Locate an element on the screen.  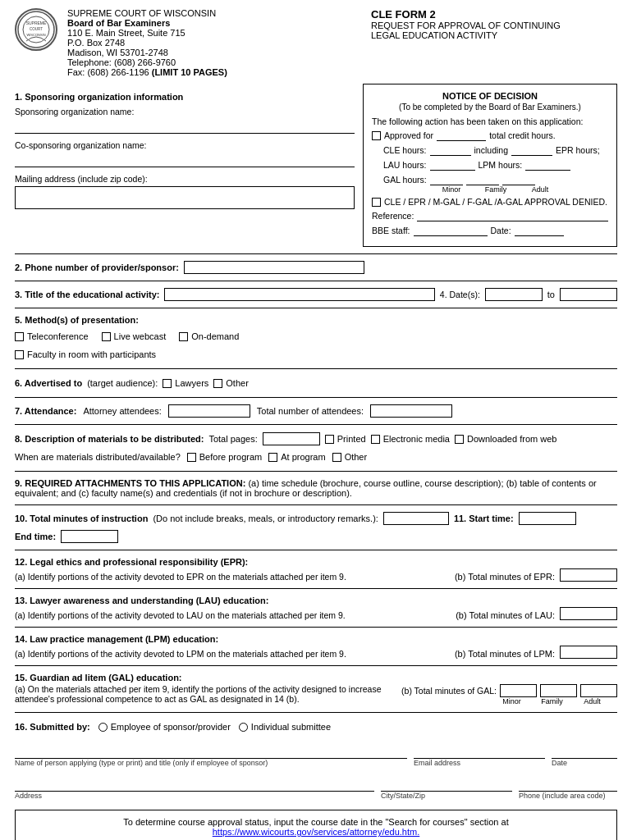
approved-hours-field is located at coordinates (461, 135).